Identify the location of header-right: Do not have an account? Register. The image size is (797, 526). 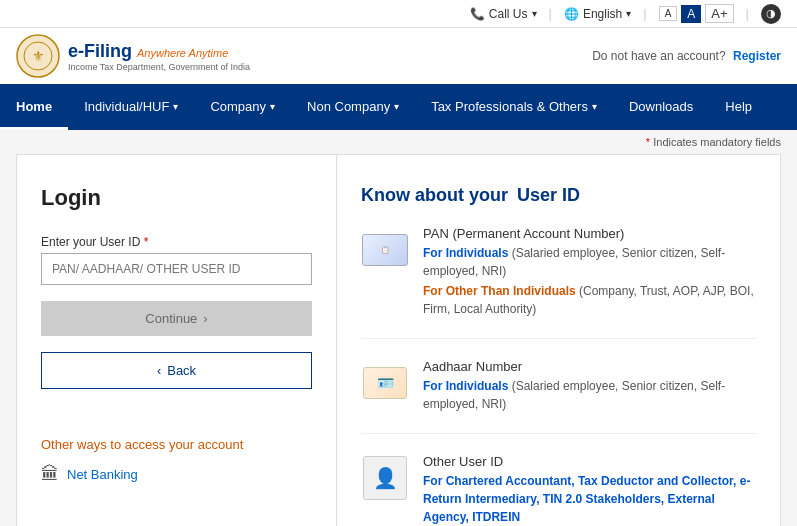
(686, 56).